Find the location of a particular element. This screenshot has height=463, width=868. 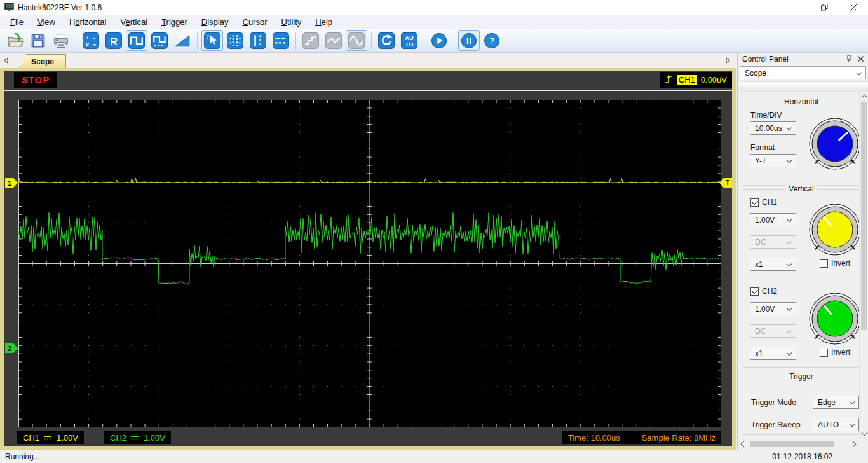

linear-interpolation-icon is located at coordinates (334, 41).